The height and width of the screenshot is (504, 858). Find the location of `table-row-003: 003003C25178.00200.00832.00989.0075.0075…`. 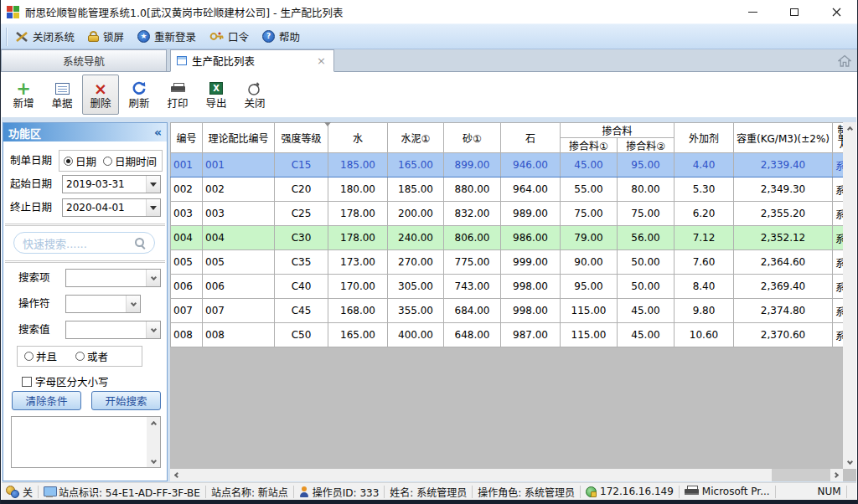

table-row-003: 003003C25178.00200.00832.00989.0075.0075… is located at coordinates (508, 214).